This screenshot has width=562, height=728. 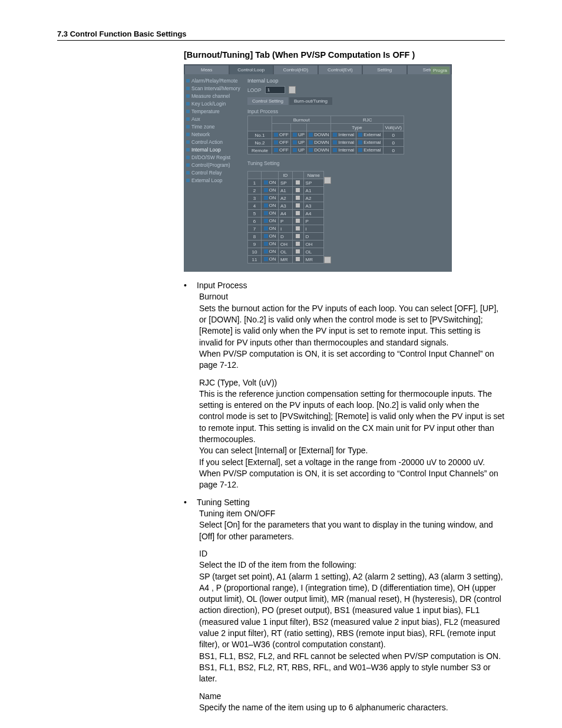 I want to click on tuning-setting-label: Tuning Setting, so click(x=348, y=163).